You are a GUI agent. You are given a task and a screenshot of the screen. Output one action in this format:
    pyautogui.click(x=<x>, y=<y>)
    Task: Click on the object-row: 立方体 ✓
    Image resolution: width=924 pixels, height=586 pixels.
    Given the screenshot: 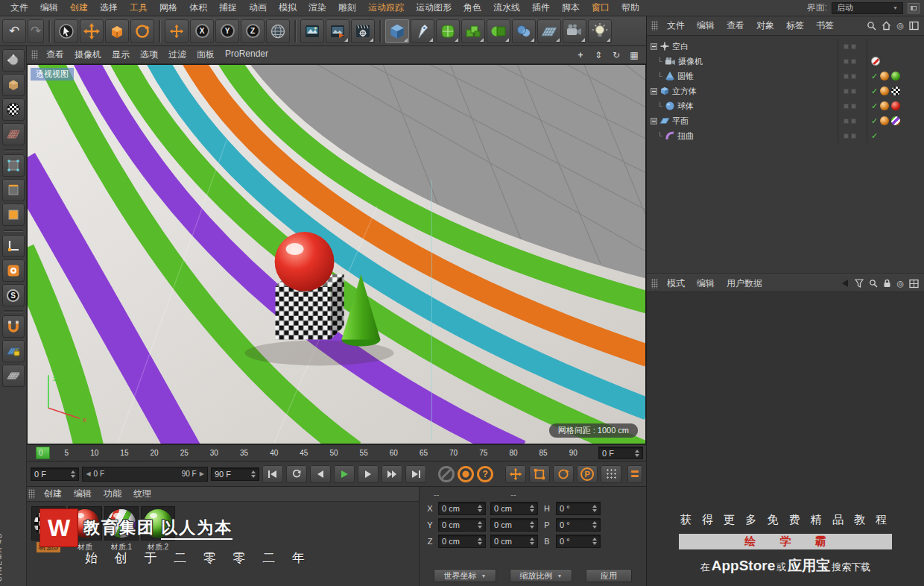 What is the action you would take?
    pyautogui.click(x=785, y=91)
    